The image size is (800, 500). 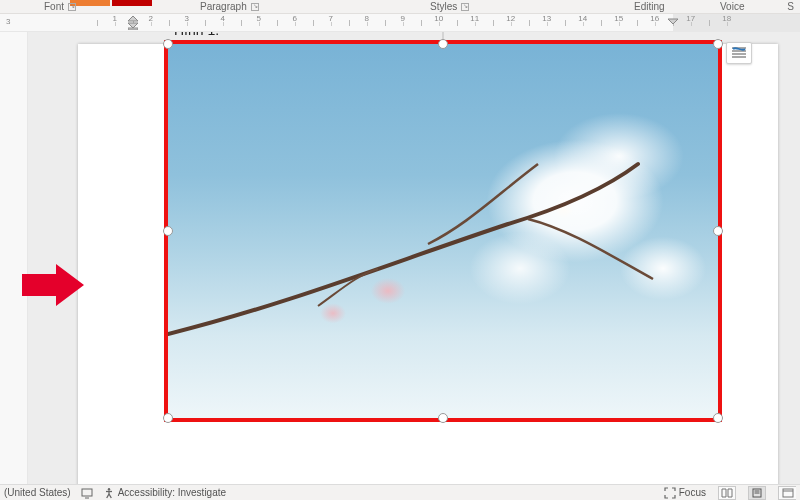 I want to click on vertical-ruler-label: 3, so click(x=8, y=22).